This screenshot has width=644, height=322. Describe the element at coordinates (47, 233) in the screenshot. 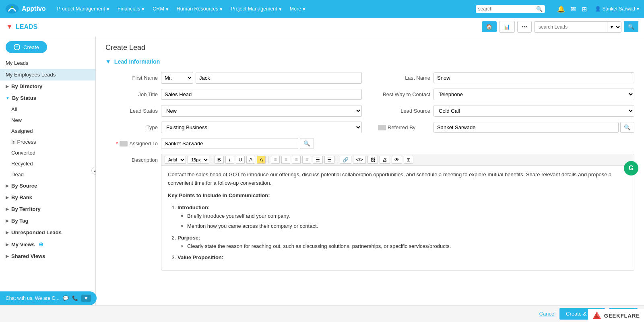

I see `sidebar-item-unresponded-leads: ▶ Unresponded Leads` at that location.